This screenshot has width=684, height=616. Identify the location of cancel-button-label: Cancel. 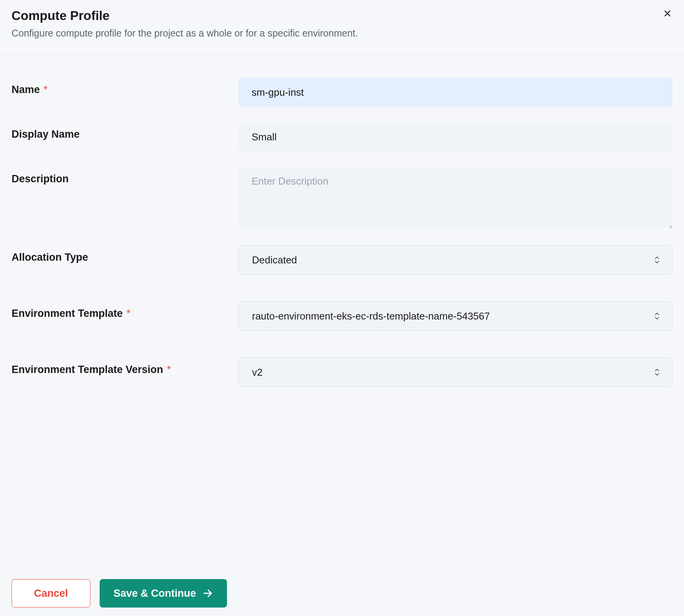
(51, 594).